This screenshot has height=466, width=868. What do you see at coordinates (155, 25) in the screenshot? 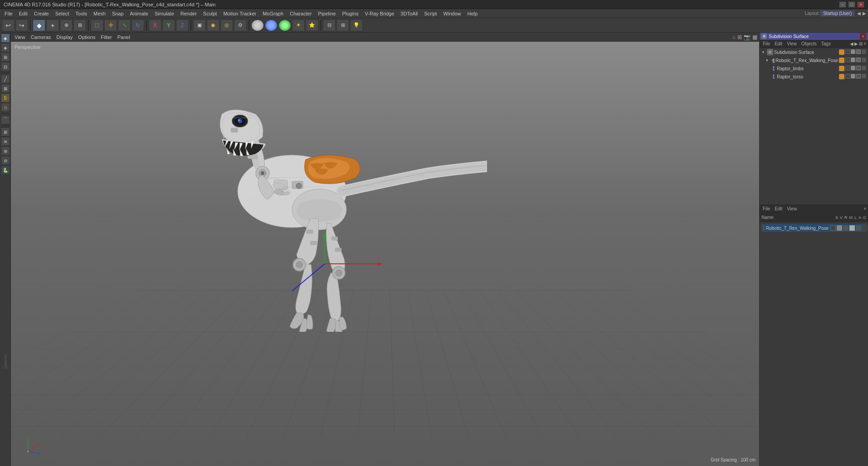
I see `axis-x-button: X` at bounding box center [155, 25].